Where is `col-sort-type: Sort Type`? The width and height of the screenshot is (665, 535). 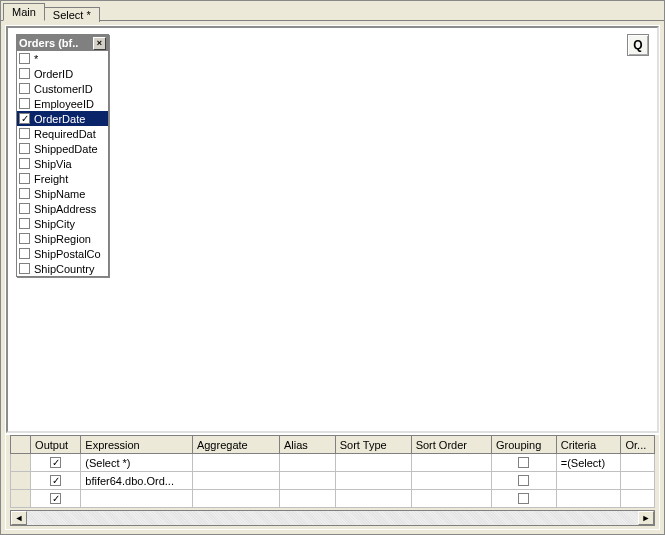 col-sort-type: Sort Type is located at coordinates (373, 445).